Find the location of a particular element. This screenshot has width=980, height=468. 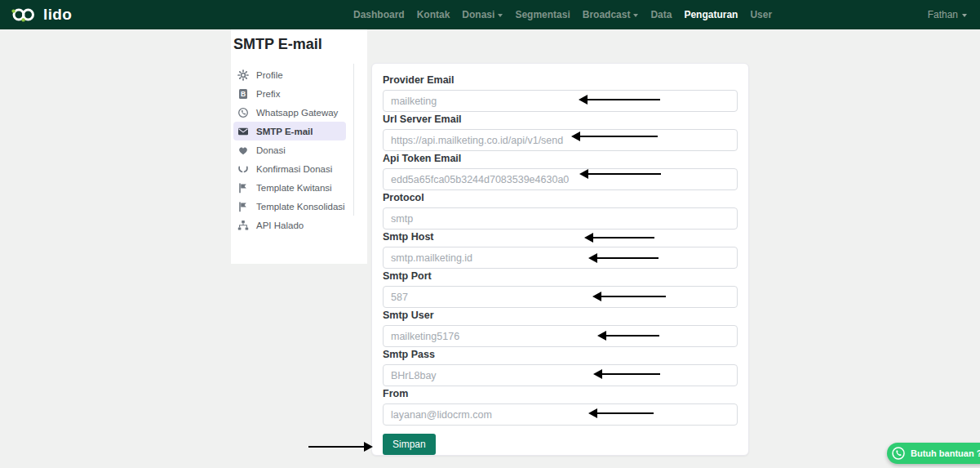

smtp-host-field is located at coordinates (560, 258).